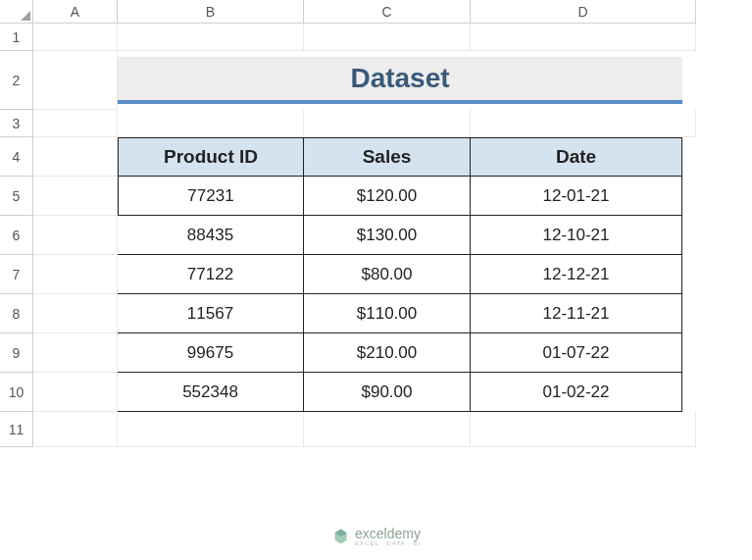  What do you see at coordinates (17, 37) in the screenshot?
I see `row-header-1: 1` at bounding box center [17, 37].